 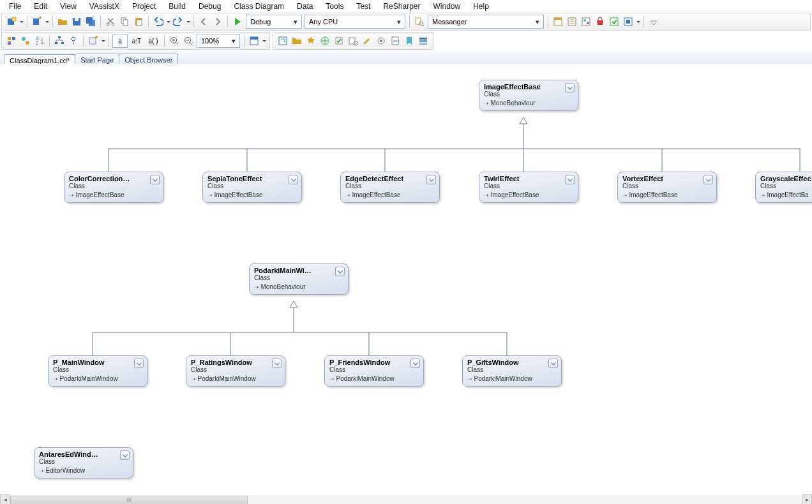 I want to click on scroll-right-button: ▸, so click(x=807, y=499).